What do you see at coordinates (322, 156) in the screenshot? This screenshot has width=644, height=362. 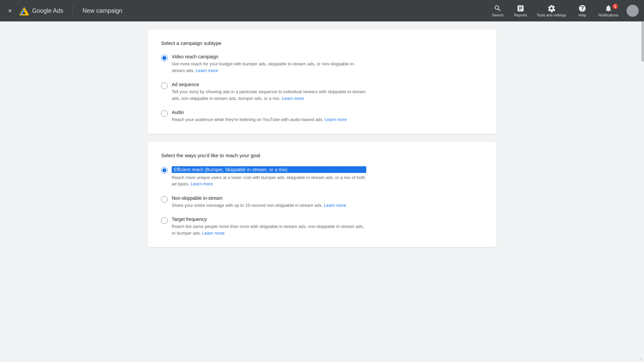 I see `section2-title: Select the ways you'd like to reach your…` at bounding box center [322, 156].